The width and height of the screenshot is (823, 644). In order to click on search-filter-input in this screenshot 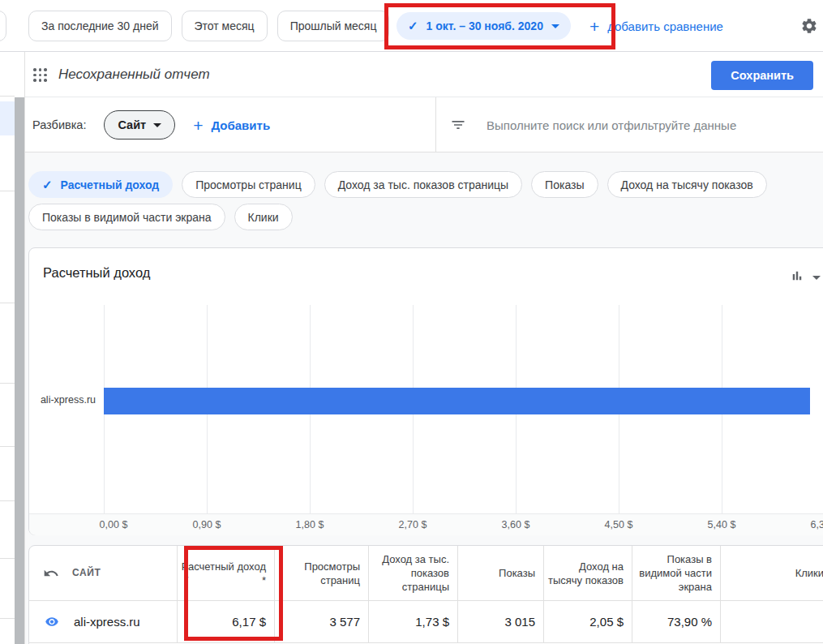, I will do `click(641, 125)`.